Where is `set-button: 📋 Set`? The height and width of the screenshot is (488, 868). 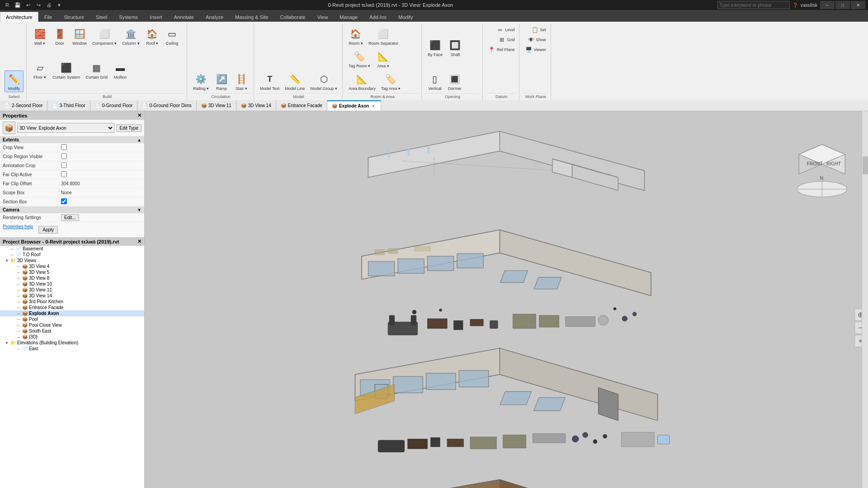
set-button: 📋 Set is located at coordinates (539, 30).